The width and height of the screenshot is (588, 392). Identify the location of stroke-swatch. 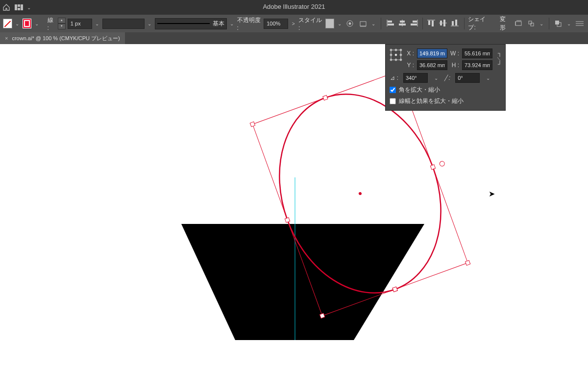
(27, 24).